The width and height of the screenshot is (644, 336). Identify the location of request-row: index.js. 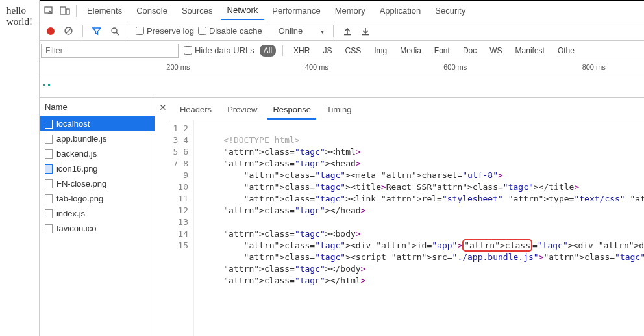
(97, 213).